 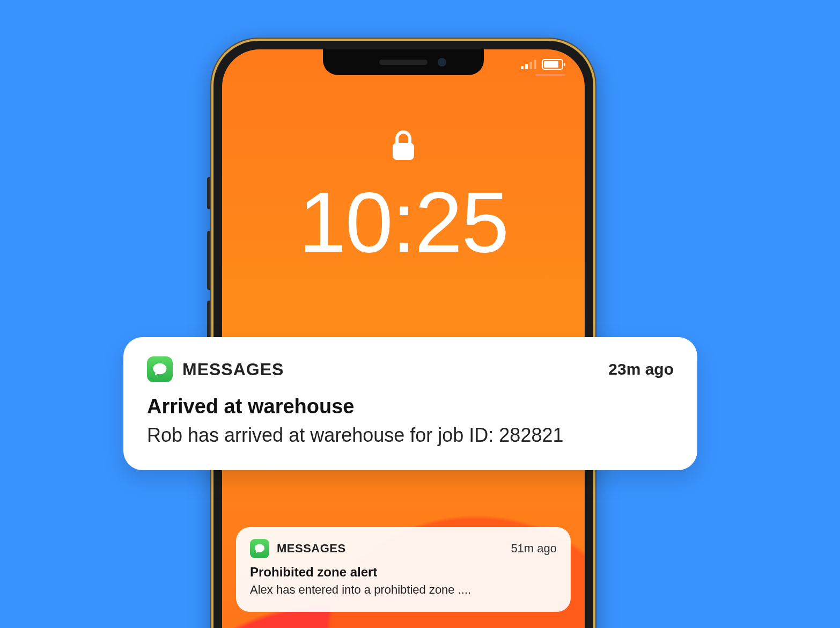 What do you see at coordinates (403, 549) in the screenshot?
I see `notification-header: MESSAGES 51m ago` at bounding box center [403, 549].